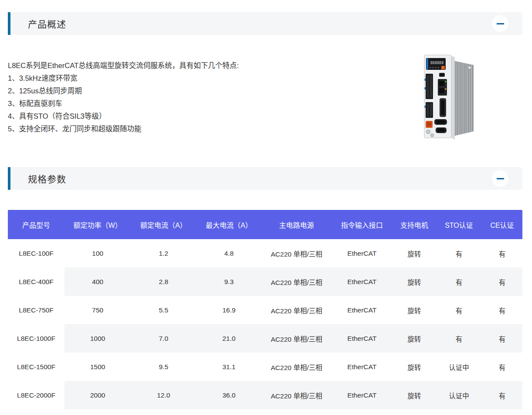 The width and height of the screenshot is (532, 415). What do you see at coordinates (123, 97) in the screenshot?
I see `overview-text-block: L8EC系列是EtherCAT总线高端型旋转交流伺服系统，具有如下几个特点: 1…` at bounding box center [123, 97].